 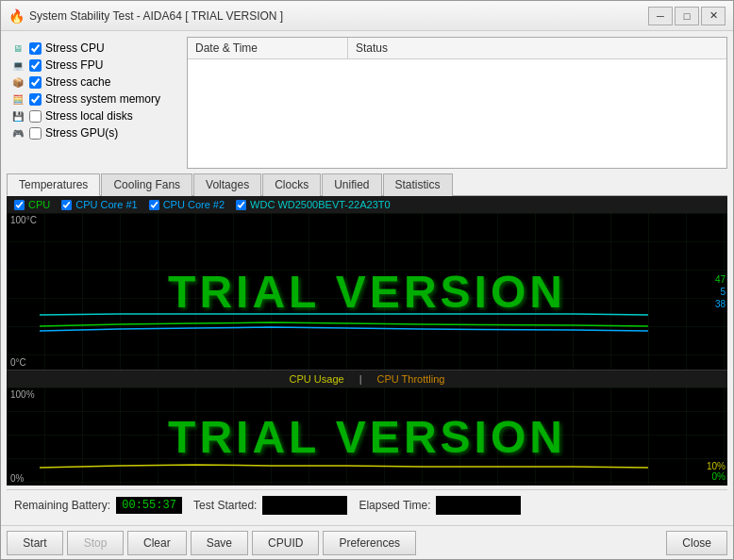 I want to click on checkbox-item-stress-fpu: 💻Stress FPU, so click(x=94, y=65).